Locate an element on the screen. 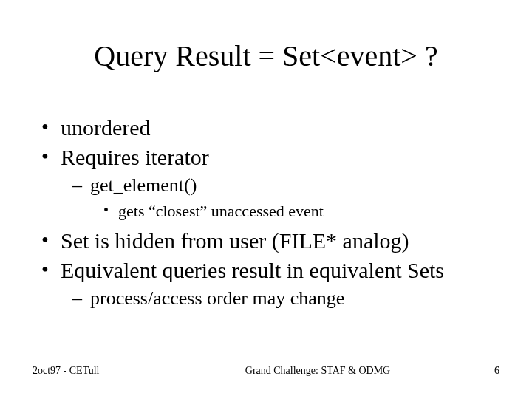 Image resolution: width=532 pixels, height=399 pixels. bullet-unordered: unordered is located at coordinates (271, 128).